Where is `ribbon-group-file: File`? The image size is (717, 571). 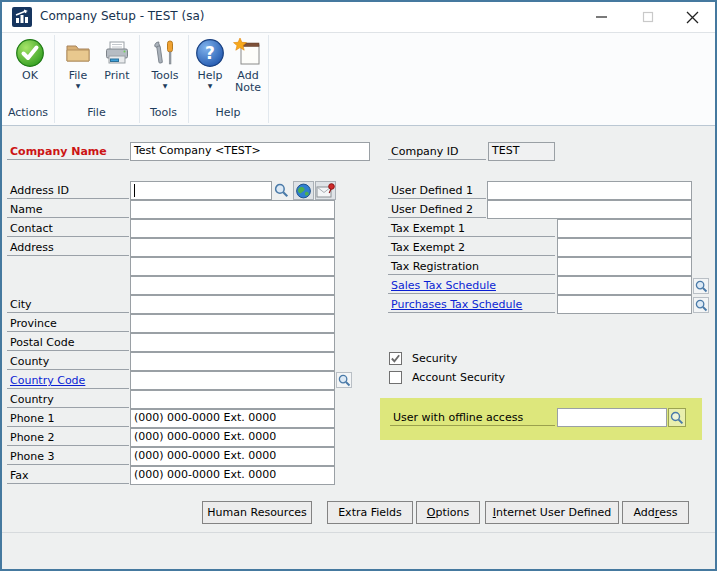
ribbon-group-file: File is located at coordinates (96, 112).